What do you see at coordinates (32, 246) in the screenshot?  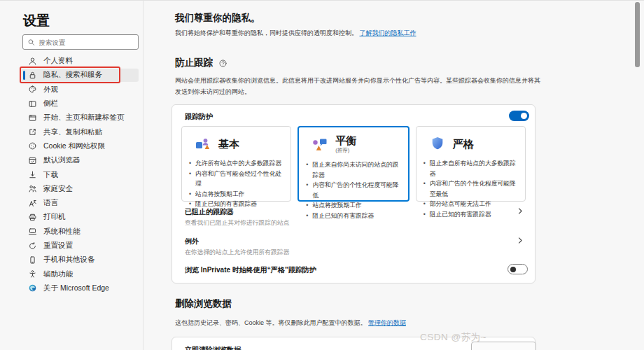 I see `reset-settings-icon` at bounding box center [32, 246].